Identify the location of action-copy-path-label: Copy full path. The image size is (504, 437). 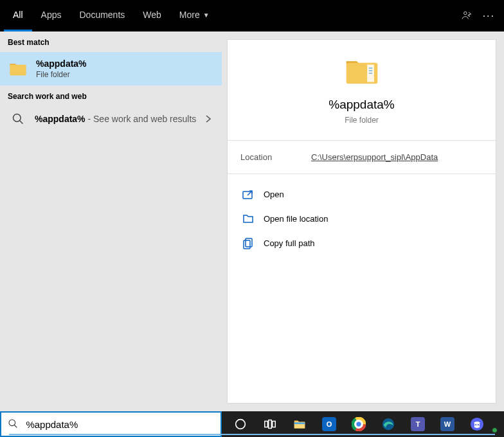
(289, 243).